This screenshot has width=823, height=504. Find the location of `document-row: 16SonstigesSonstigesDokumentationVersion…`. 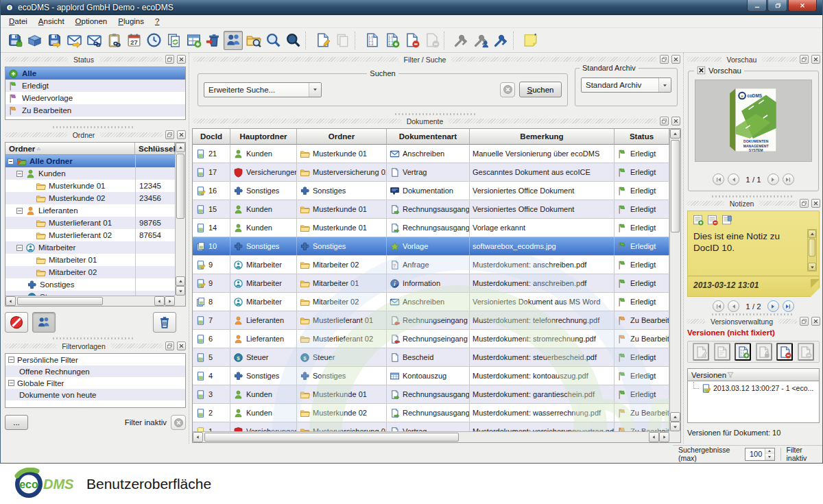

document-row: 16SonstigesSonstigesDokumentationVersion… is located at coordinates (431, 191).